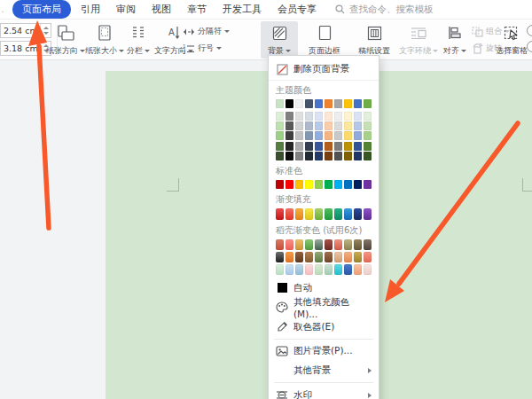  I want to click on page-border-button: 页面边框, so click(325, 40).